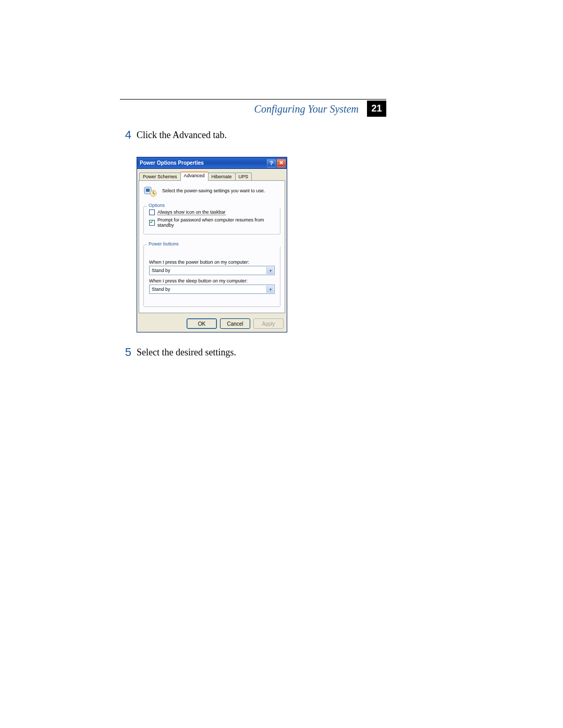  I want to click on options-fieldset: Options Always show icon on the taskbar …, so click(212, 220).